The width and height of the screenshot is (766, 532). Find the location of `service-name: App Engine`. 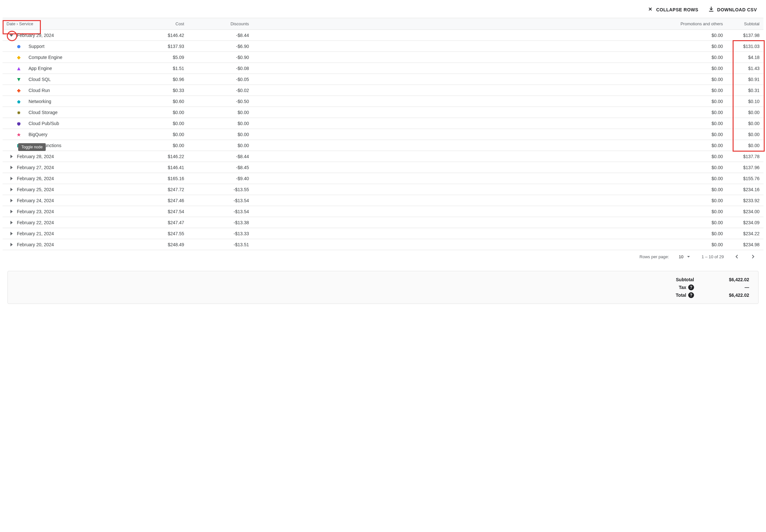

service-name: App Engine is located at coordinates (40, 68).